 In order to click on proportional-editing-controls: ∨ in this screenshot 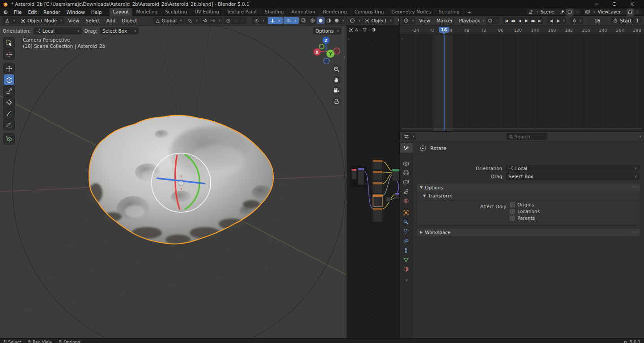, I will do `click(235, 21)`.